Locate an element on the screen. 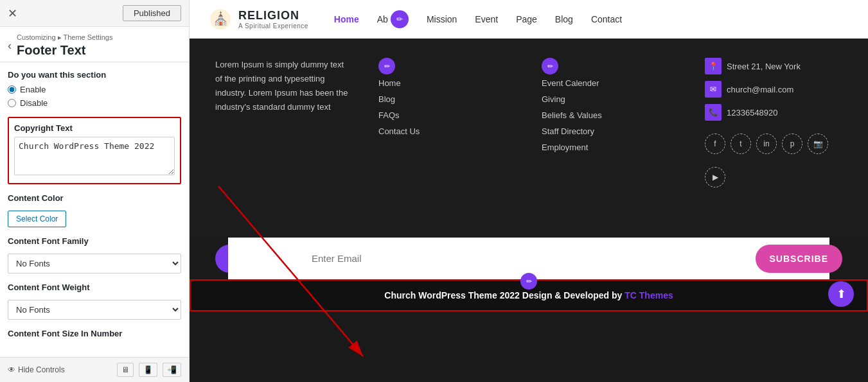  logo-tagline: A Spiritual Experience is located at coordinates (274, 26).